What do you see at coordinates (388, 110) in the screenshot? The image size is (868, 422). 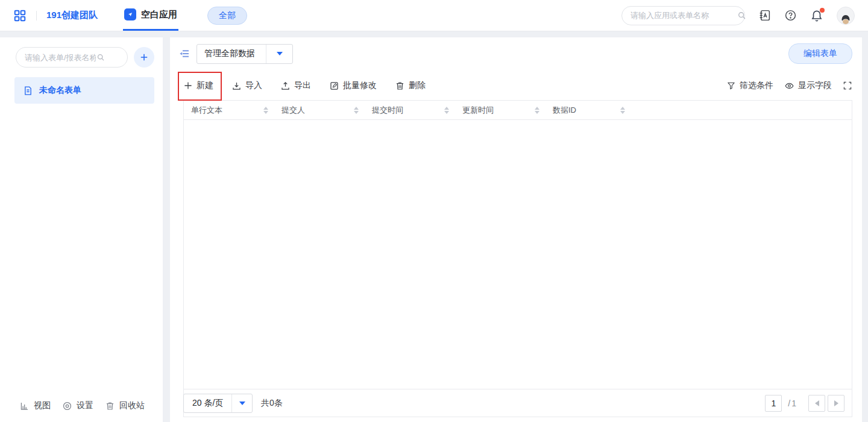 I see `column-label: 提交时间` at bounding box center [388, 110].